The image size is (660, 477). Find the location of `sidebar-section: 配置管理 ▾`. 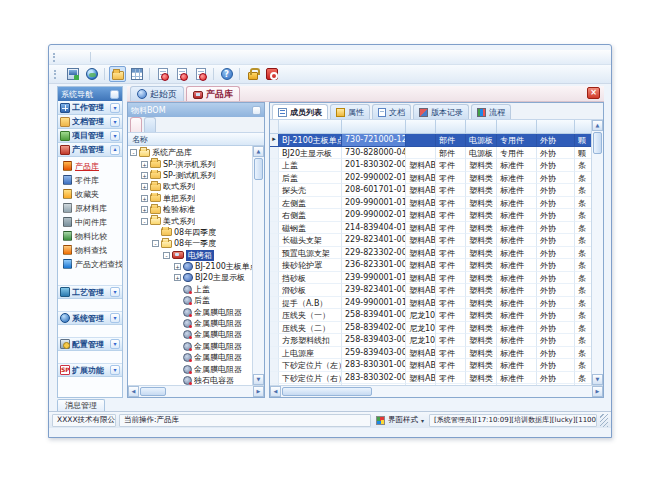

sidebar-section: 配置管理 ▾ is located at coordinates (90, 344).